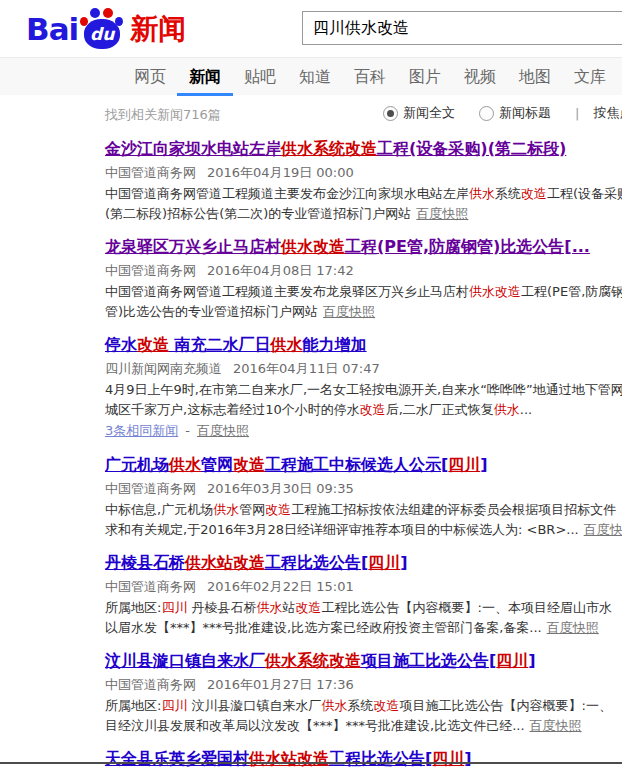 Image resolution: width=622 pixels, height=767 pixels. What do you see at coordinates (185, 660) in the screenshot?
I see `text-segment: 汶川县漩口镇自来水厂` at bounding box center [185, 660].